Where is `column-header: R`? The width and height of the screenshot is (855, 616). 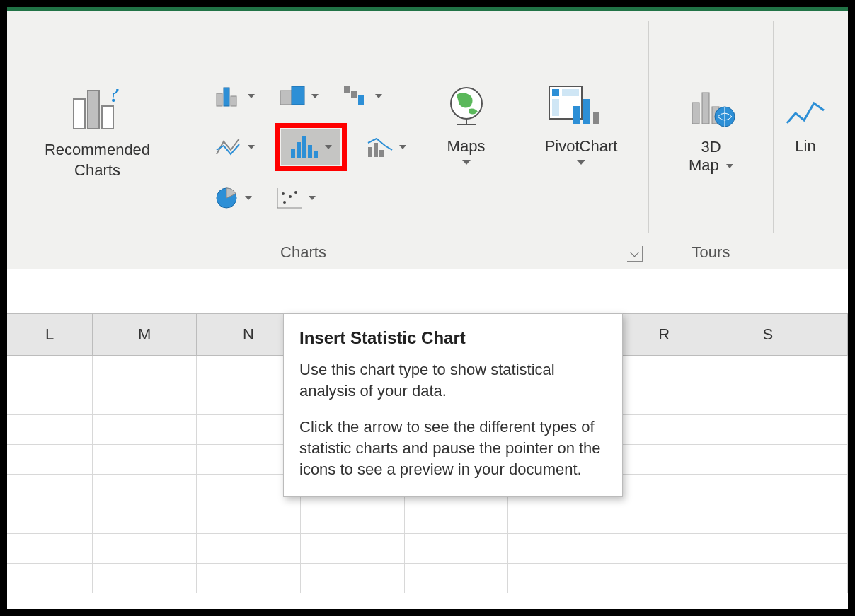
column-header: R is located at coordinates (664, 335).